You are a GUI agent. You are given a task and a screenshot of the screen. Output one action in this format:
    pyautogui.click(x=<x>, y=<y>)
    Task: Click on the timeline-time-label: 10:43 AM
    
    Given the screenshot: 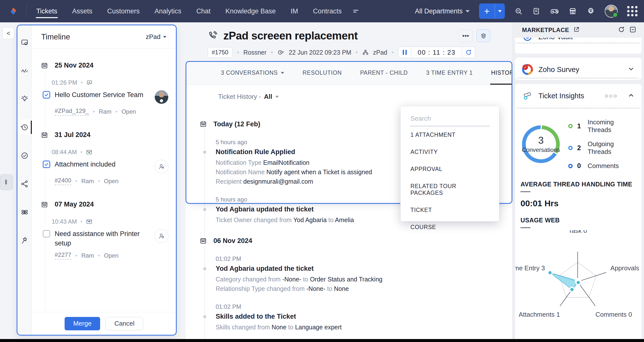 What is the action you would take?
    pyautogui.click(x=64, y=222)
    